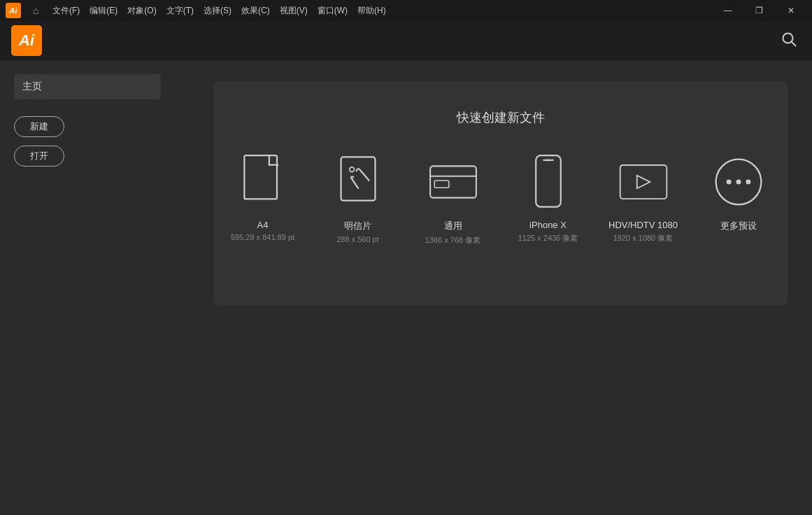 The height and width of the screenshot is (515, 812). Describe the element at coordinates (739, 182) in the screenshot. I see `template-more-icon` at that location.